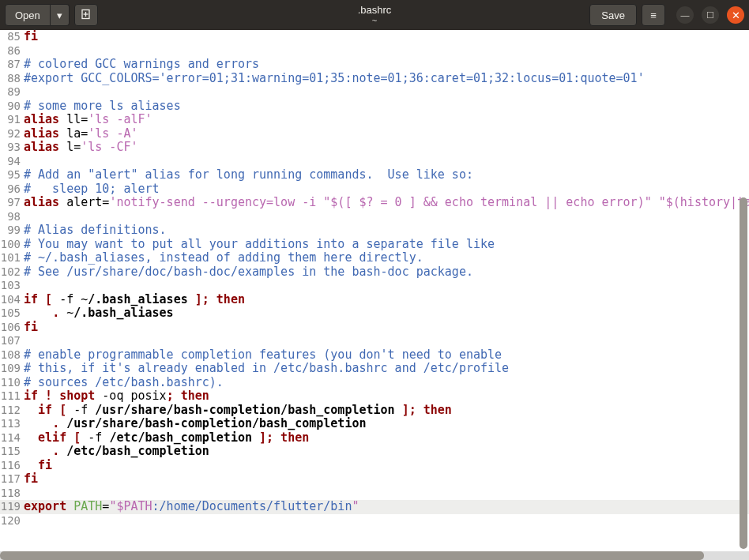 The height and width of the screenshot is (560, 749). I want to click on line-number: 105, so click(12, 314).